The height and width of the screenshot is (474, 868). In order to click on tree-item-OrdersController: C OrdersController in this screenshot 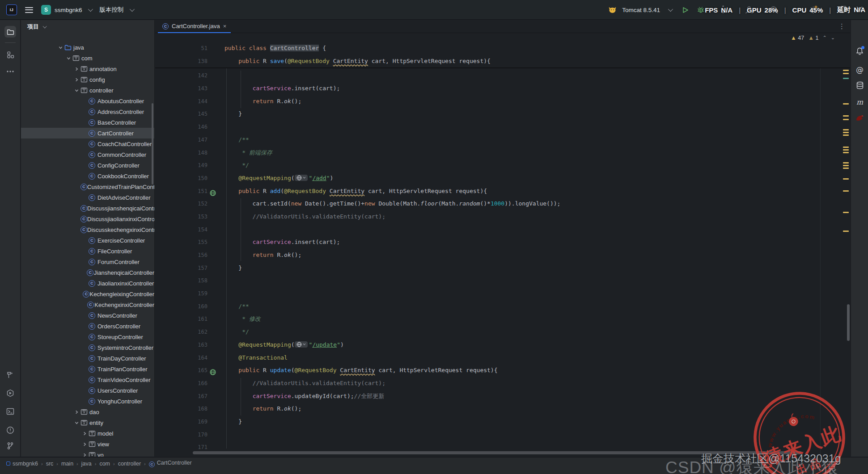, I will do `click(88, 326)`.